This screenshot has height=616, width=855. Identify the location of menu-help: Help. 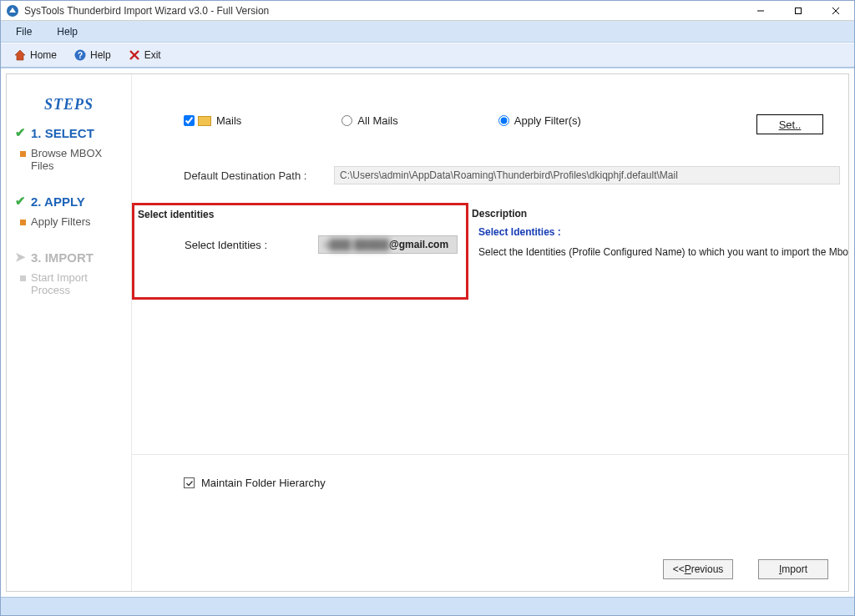
(67, 32).